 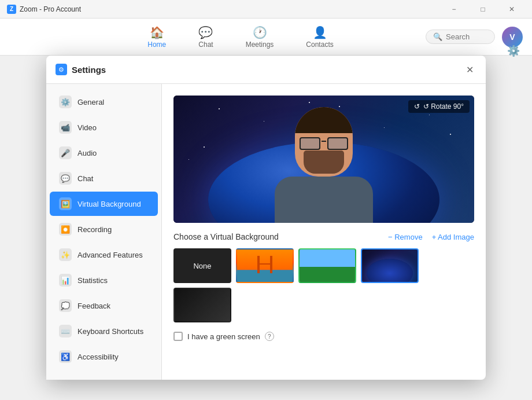 What do you see at coordinates (224, 337) in the screenshot?
I see `green-screen-label: I have a green screen` at bounding box center [224, 337].